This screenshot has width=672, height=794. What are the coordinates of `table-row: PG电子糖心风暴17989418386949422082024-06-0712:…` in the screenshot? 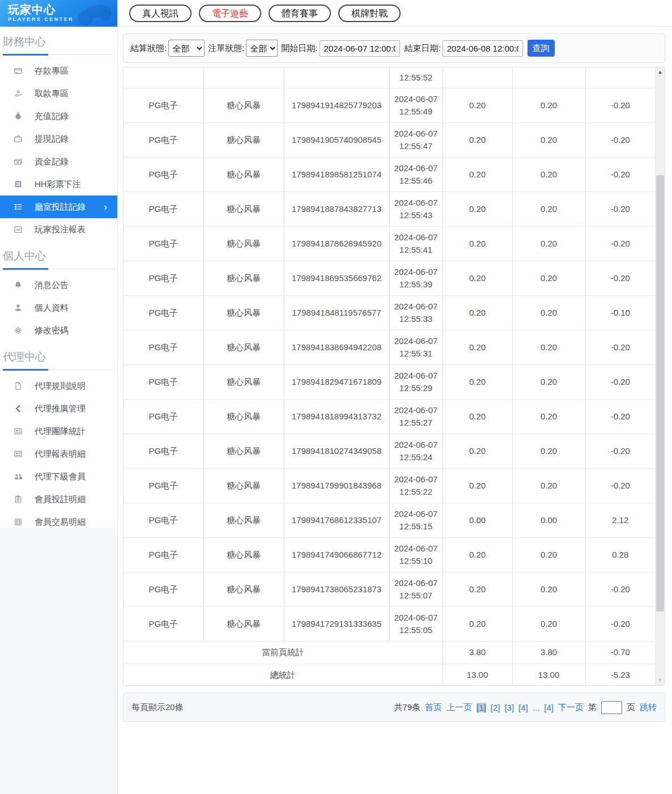 It's located at (389, 347).